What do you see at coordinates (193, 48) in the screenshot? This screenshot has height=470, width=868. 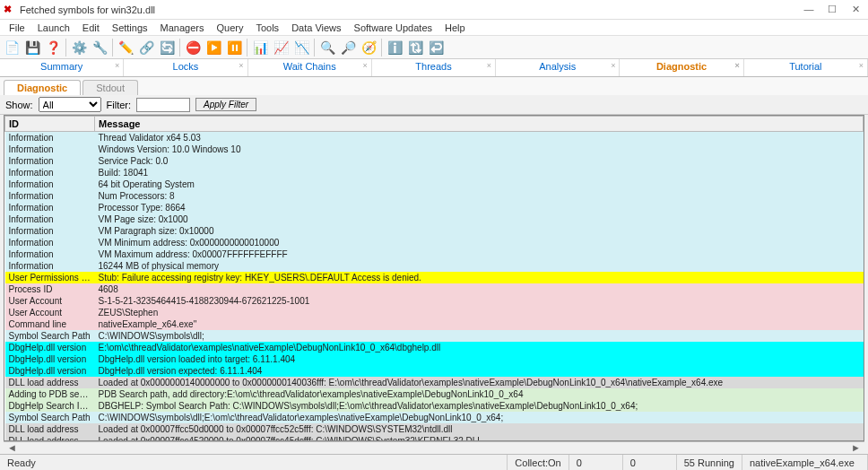 I see `toolbar-button-8: ⛔` at bounding box center [193, 48].